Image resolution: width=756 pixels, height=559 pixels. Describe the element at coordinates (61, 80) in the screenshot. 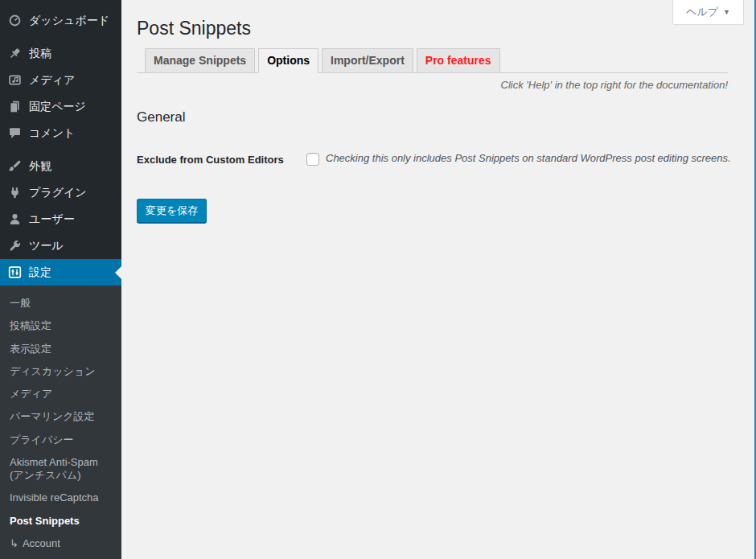

I see `sidebar-item-media: メディア` at that location.